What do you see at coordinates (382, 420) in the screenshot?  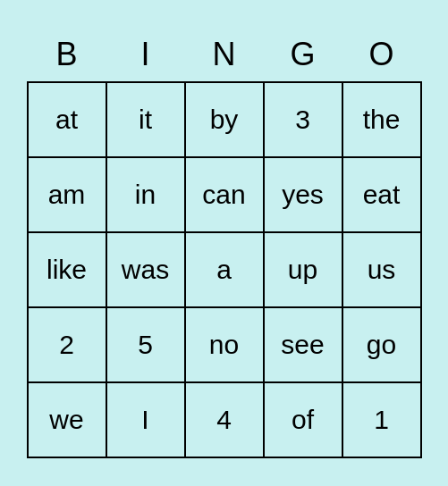 I see `cell-r5c5: 1` at bounding box center [382, 420].